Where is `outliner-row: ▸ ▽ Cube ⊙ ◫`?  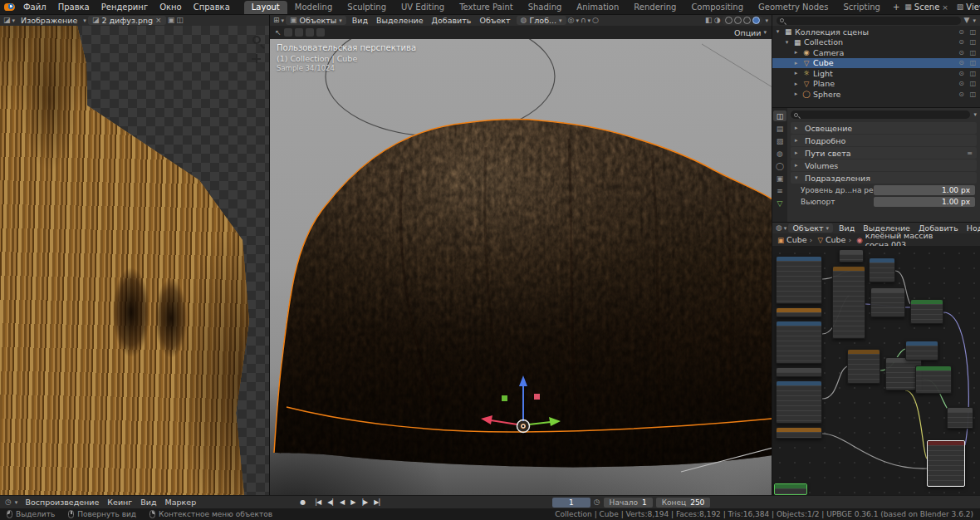 outliner-row: ▸ ▽ Cube ⊙ ◫ is located at coordinates (876, 63).